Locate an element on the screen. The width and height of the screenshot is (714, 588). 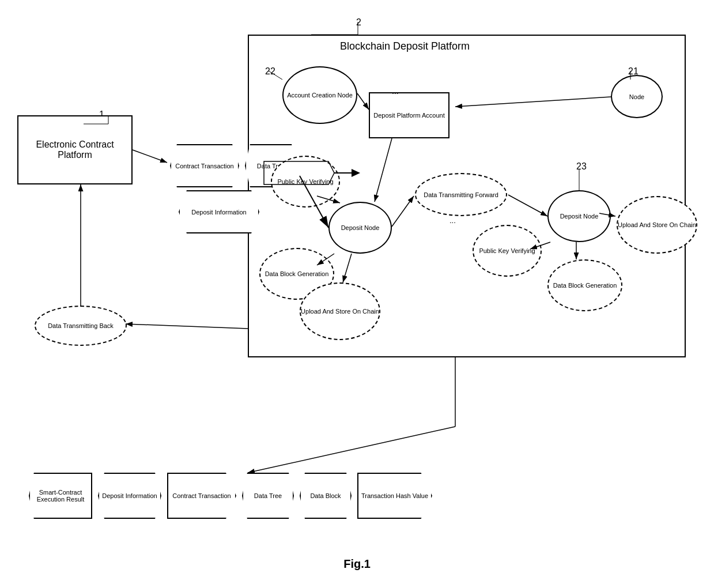
node-ellipse: Node is located at coordinates (637, 97).